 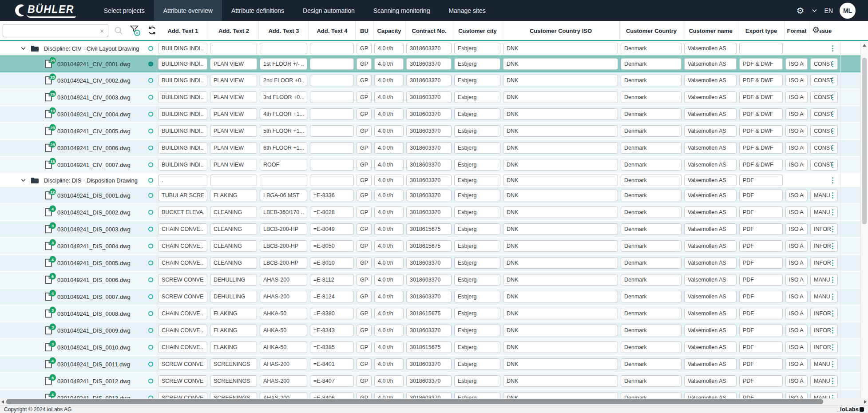 What do you see at coordinates (429, 31) in the screenshot?
I see `column-header-contract: Contract No.` at bounding box center [429, 31].